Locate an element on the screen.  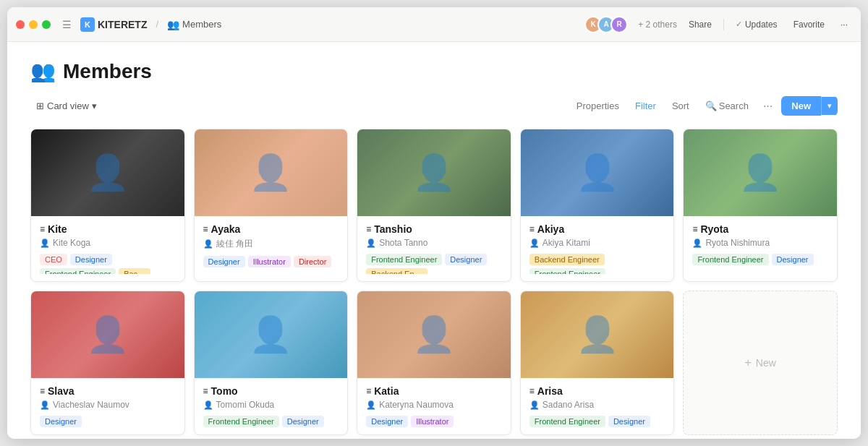
card-subname-arisa: 👤 Sadano Arisa is located at coordinates (597, 405).